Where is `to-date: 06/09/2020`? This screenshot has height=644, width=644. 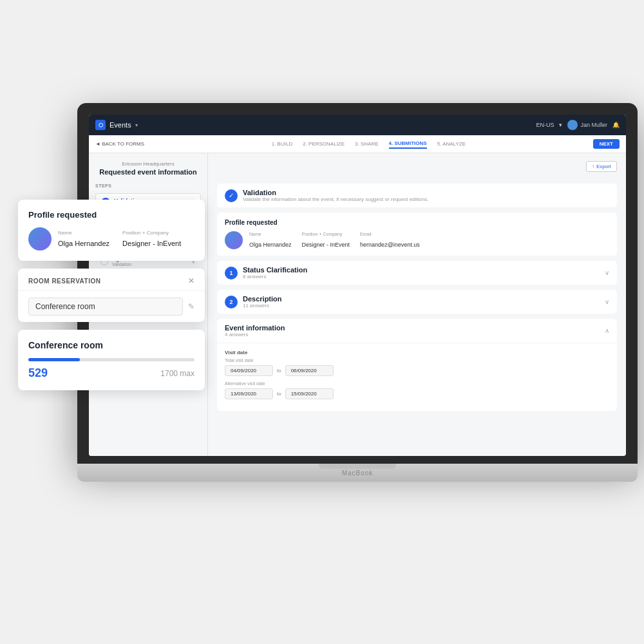 to-date: 06/09/2020 is located at coordinates (309, 371).